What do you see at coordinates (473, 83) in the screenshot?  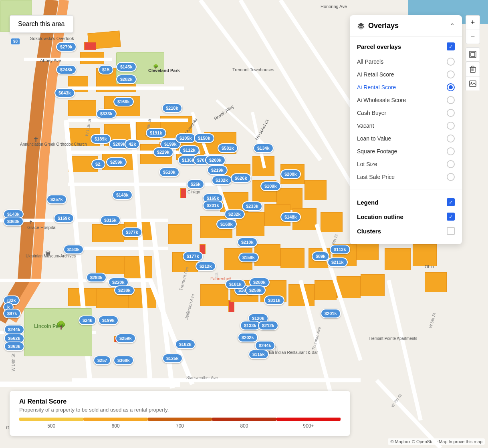 I see `image-button` at bounding box center [473, 83].